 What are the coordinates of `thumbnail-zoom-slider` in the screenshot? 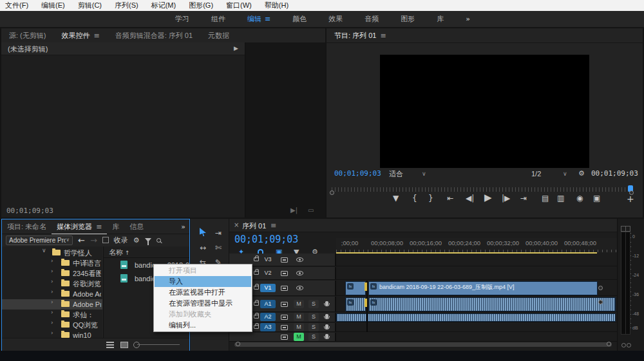 It's located at (137, 345).